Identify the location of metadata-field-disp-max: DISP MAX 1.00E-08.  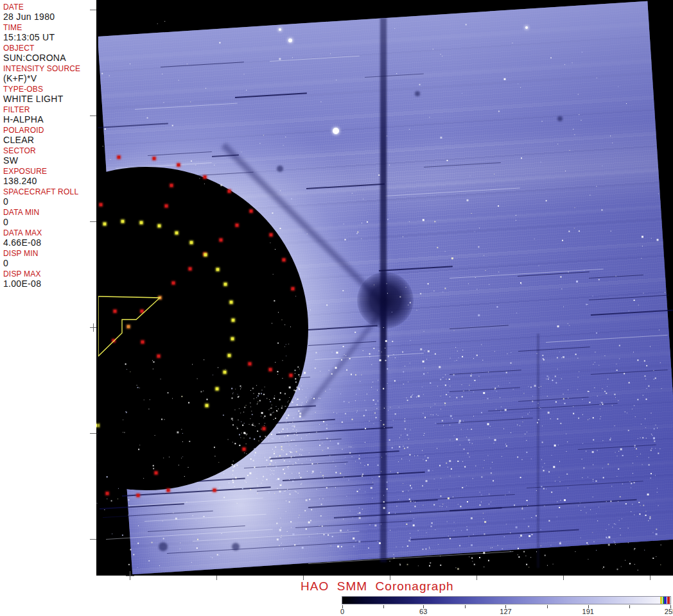
(50, 280).